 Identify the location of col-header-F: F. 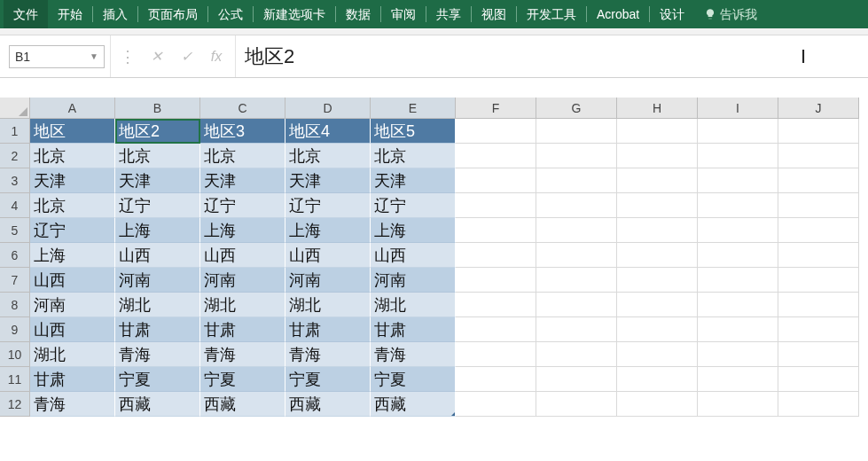
(497, 108).